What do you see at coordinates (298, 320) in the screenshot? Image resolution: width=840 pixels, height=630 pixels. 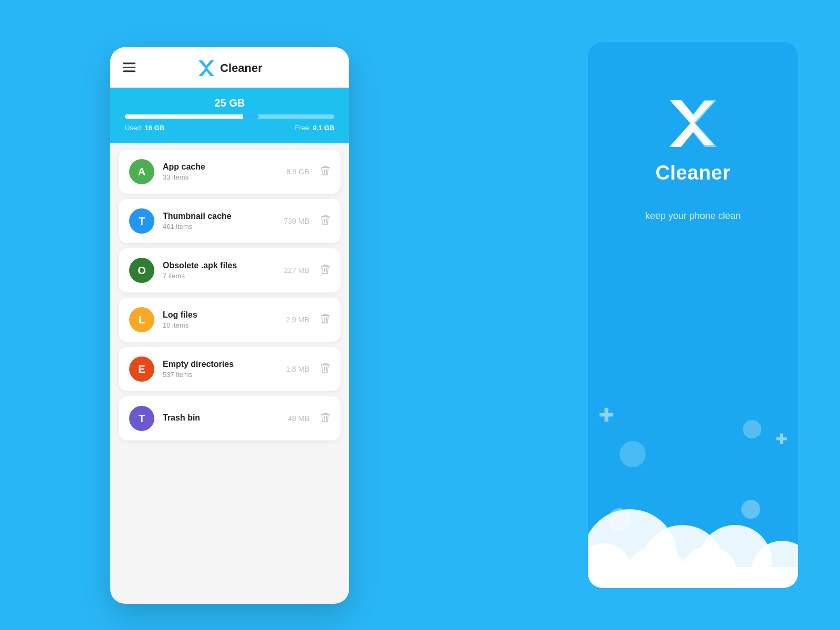 I see `item-size-log-files: 2,9 MB` at bounding box center [298, 320].